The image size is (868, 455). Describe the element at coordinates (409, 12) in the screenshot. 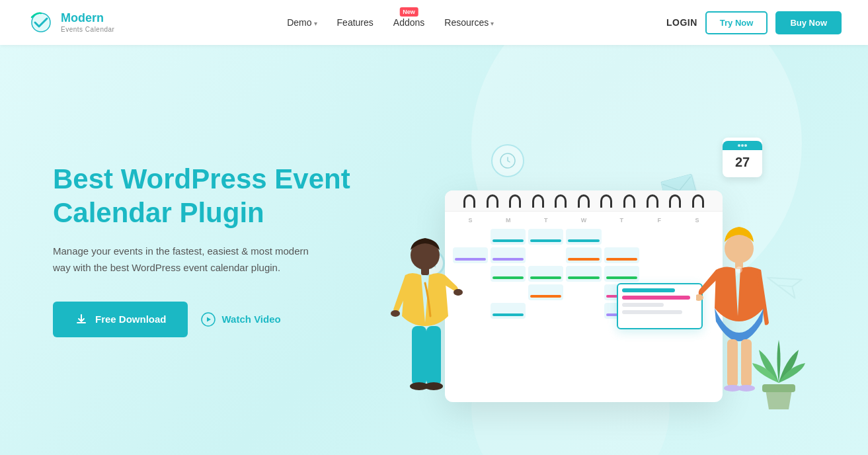

I see `addons-badge: New` at that location.